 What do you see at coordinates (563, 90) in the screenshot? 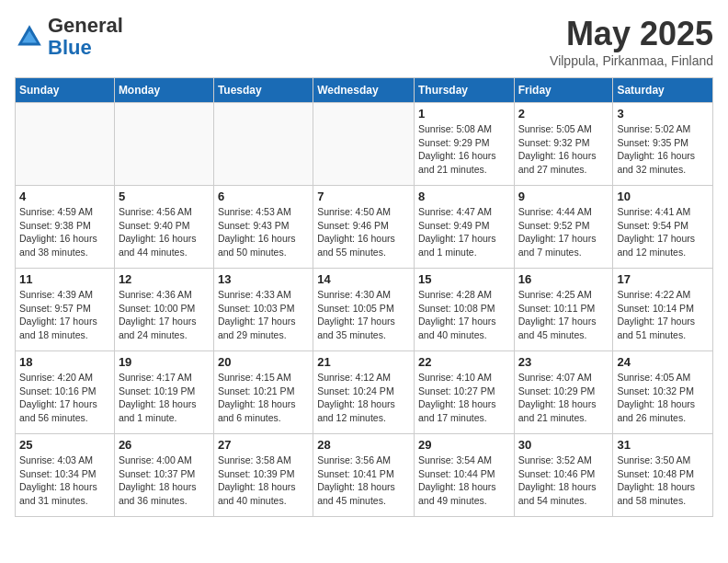
I see `header-cell-friday: Friday` at bounding box center [563, 90].